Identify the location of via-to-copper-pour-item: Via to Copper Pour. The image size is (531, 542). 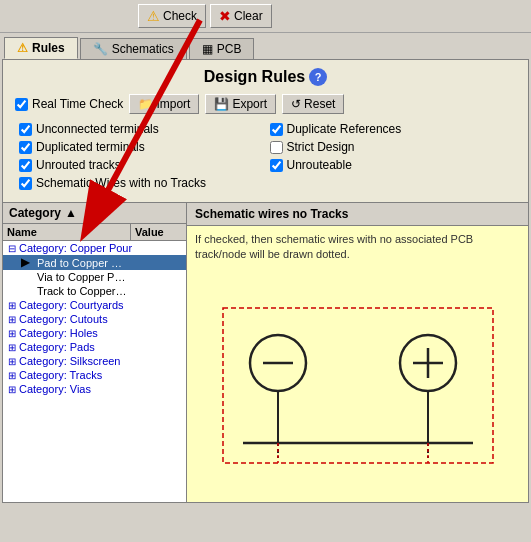
(94, 277).